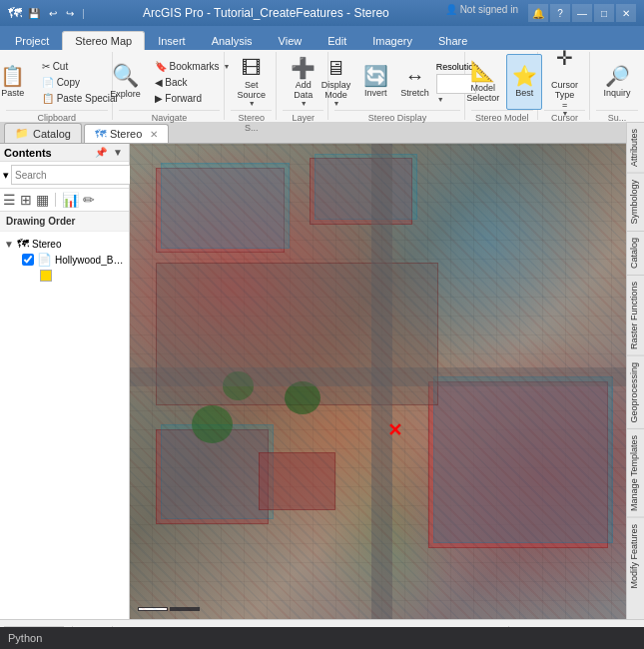 This screenshot has width=644, height=649. Describe the element at coordinates (397, 116) in the screenshot. I see `stereo-display-group-label: Stereo Display` at that location.